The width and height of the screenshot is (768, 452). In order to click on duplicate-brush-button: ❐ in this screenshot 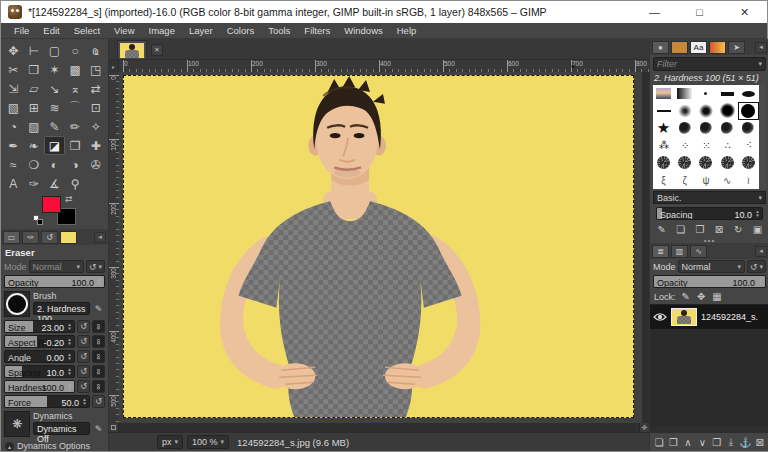, I will do `click(700, 230)`.